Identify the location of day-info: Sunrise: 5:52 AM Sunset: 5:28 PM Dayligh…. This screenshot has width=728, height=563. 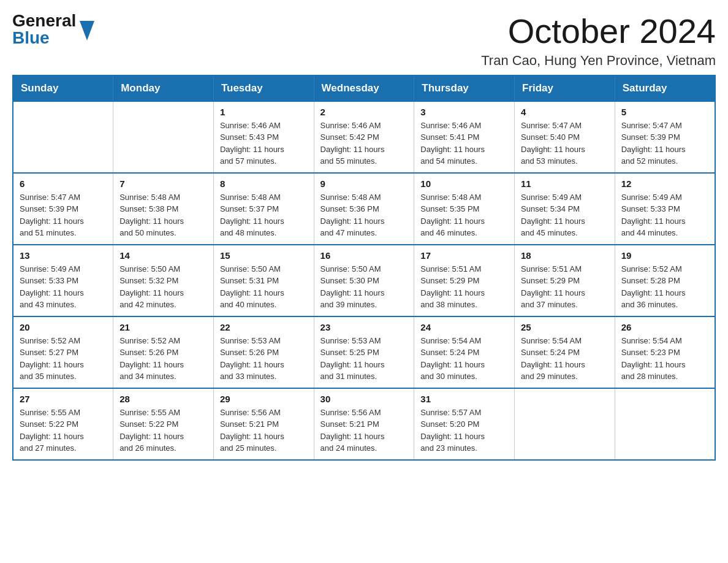
(665, 287).